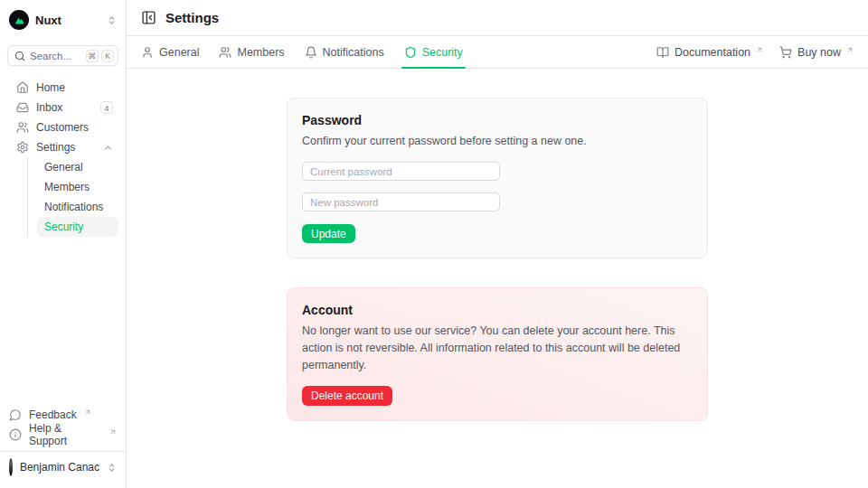 The image size is (868, 488). What do you see at coordinates (410, 52) in the screenshot?
I see `shield-icon` at bounding box center [410, 52].